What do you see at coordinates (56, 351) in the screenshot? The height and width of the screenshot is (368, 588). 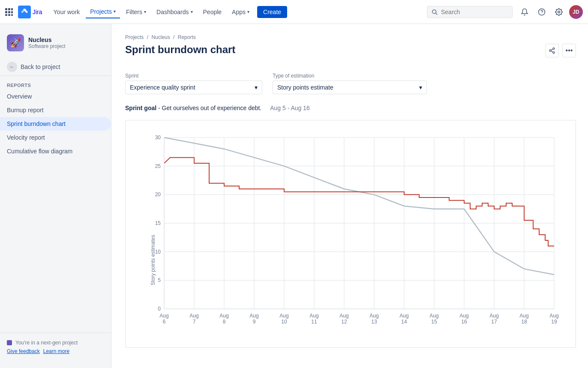 I see `footer-links: Give feedback Learn more` at bounding box center [56, 351].